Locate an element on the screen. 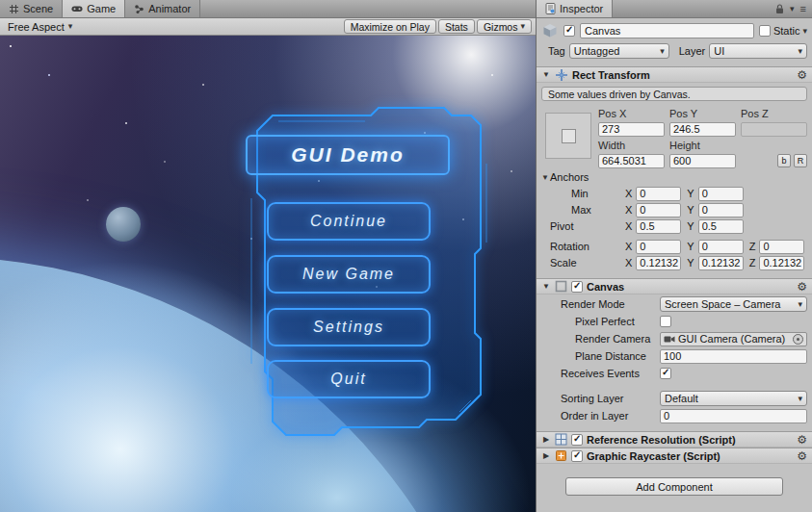  max-x-field: 0 is located at coordinates (659, 210).